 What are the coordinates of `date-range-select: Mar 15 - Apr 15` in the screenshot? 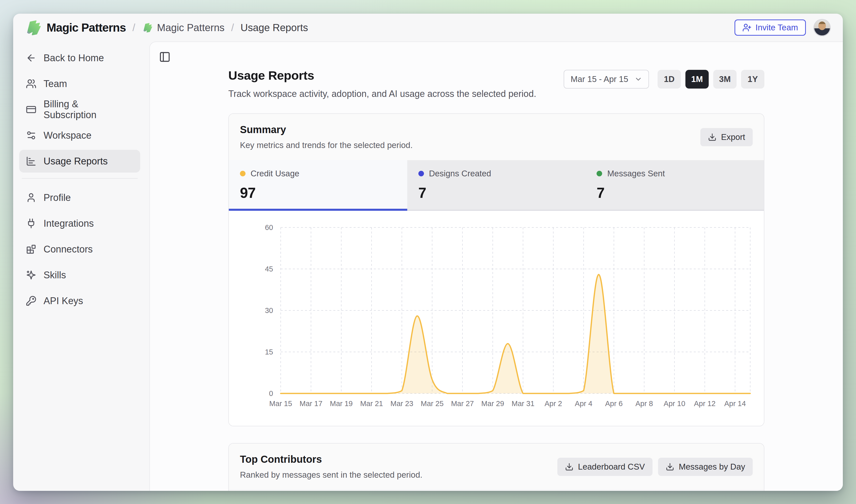 It's located at (606, 79).